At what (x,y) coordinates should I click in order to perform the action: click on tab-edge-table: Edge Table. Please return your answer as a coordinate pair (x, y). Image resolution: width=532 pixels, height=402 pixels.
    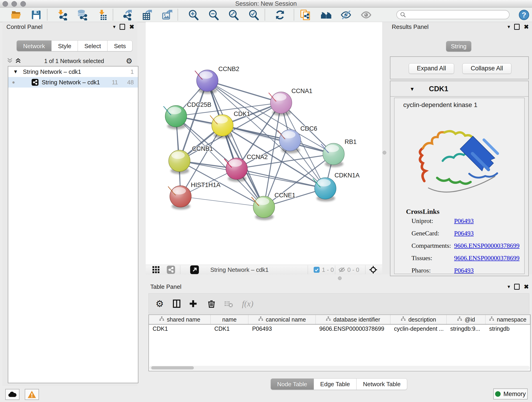
    Looking at the image, I should click on (335, 384).